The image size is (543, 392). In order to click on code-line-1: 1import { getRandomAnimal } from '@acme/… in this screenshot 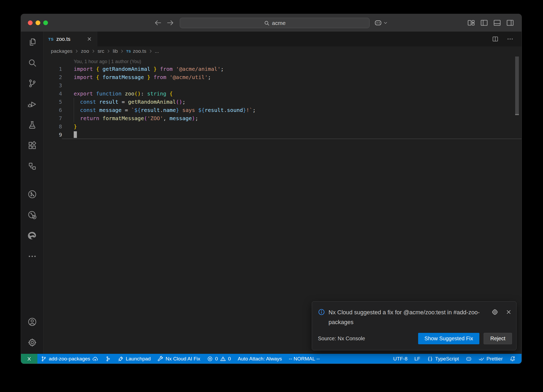, I will do `click(283, 69)`.